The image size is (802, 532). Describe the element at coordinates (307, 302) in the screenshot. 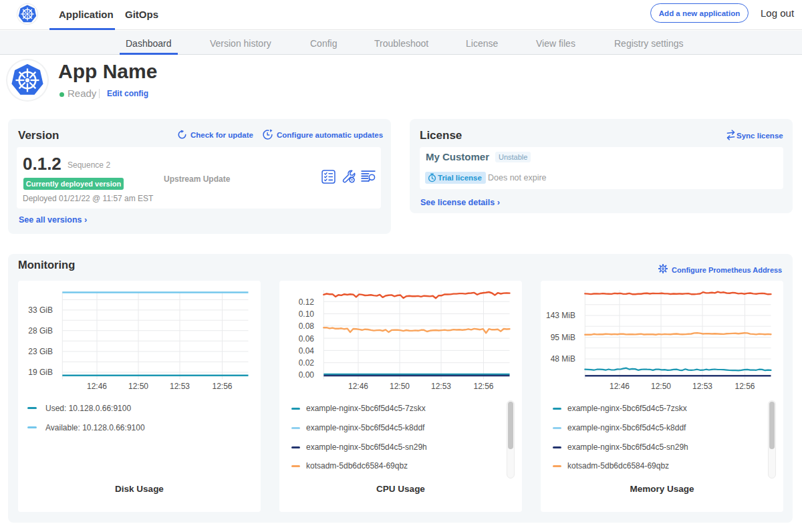

I see `svg-text: 0.12` at that location.